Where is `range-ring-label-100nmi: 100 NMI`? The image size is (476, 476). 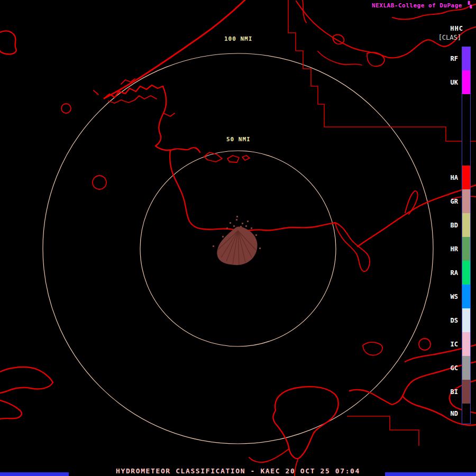 range-ring-label-100nmi: 100 NMI is located at coordinates (238, 39).